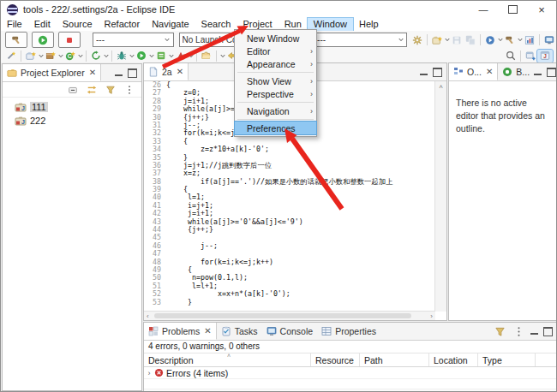 Image resolution: width=557 pixels, height=392 pixels. What do you see at coordinates (440, 197) in the screenshot?
I see `scroll-up-icon: ˄` at bounding box center [440, 197].